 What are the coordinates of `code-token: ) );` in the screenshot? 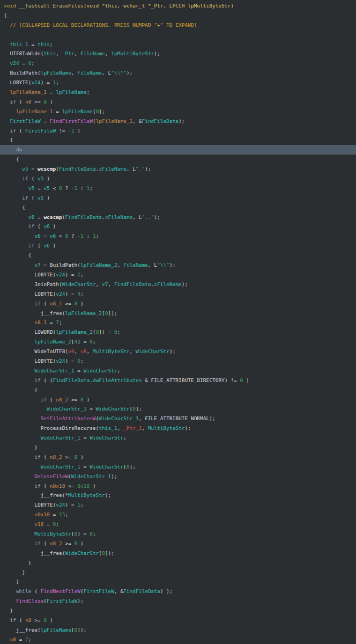 It's located at (166, 591).